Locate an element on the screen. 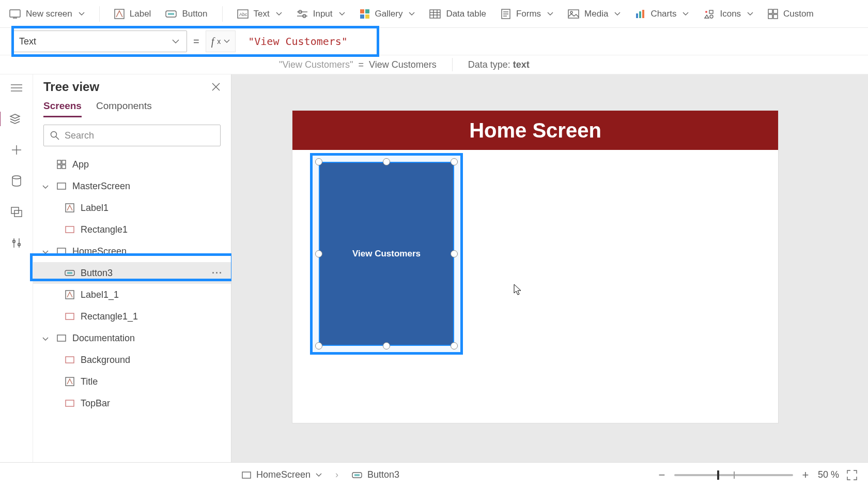 This screenshot has height=487, width=868. zoom-in-button: + is located at coordinates (805, 475).